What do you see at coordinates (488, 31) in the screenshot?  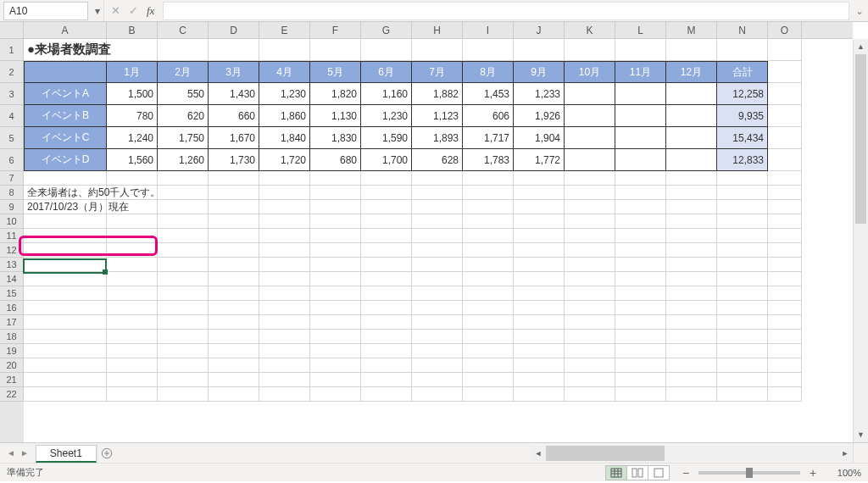 I see `col-header-I: I` at bounding box center [488, 31].